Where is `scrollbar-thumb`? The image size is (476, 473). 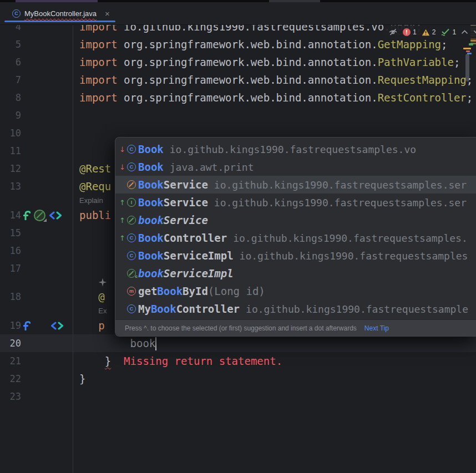
scrollbar-thumb is located at coordinates (467, 68).